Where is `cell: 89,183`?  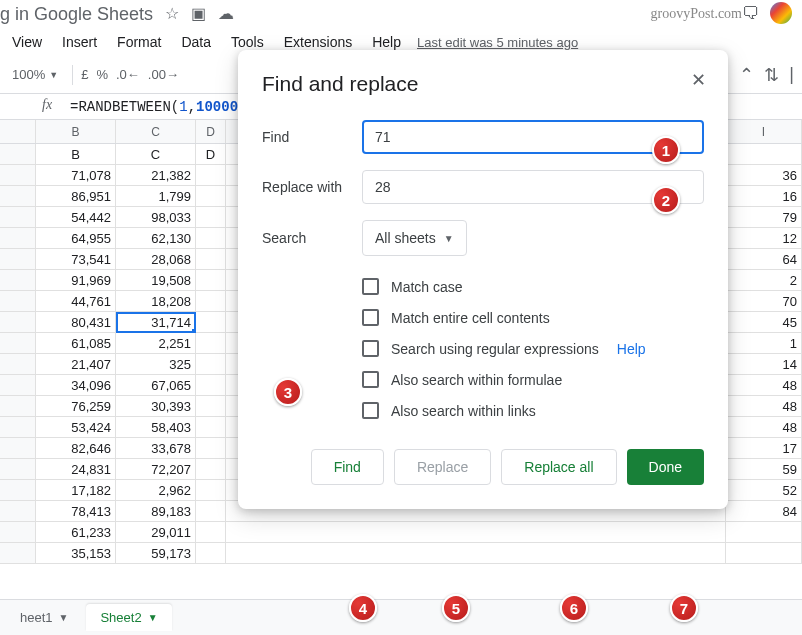
cell: 89,183 is located at coordinates (156, 512).